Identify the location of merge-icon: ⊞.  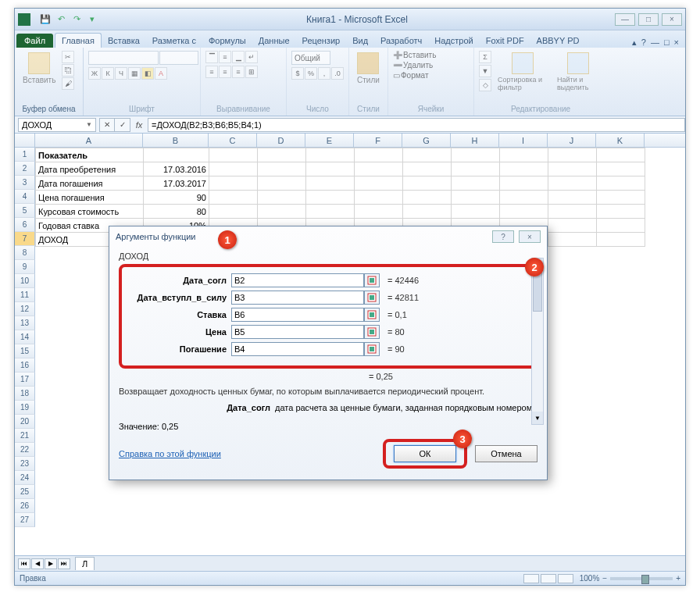
(252, 72).